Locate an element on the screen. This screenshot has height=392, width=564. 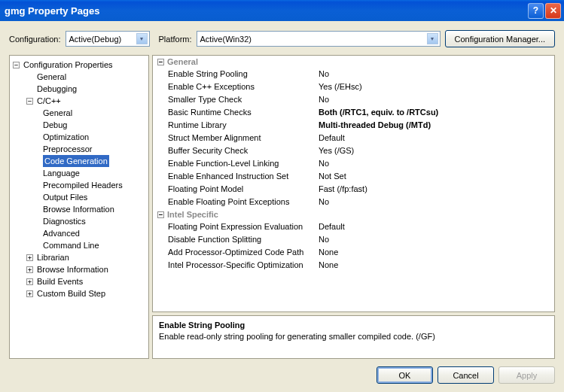
property-name: Intel Processor-Specific Optimization is located at coordinates (243, 265).